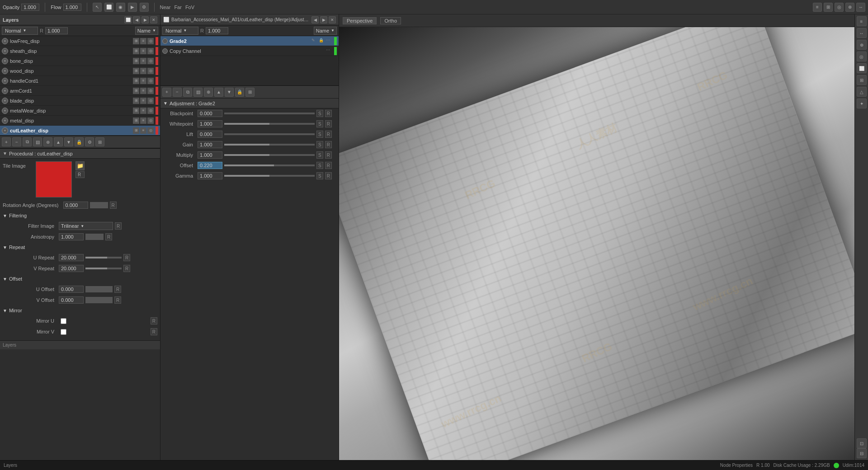  Describe the element at coordinates (850, 7) in the screenshot. I see `view-btn-4: ⊕` at that location.